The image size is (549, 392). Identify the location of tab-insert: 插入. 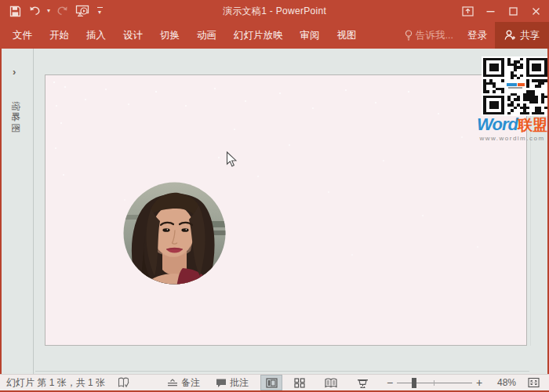
(96, 35).